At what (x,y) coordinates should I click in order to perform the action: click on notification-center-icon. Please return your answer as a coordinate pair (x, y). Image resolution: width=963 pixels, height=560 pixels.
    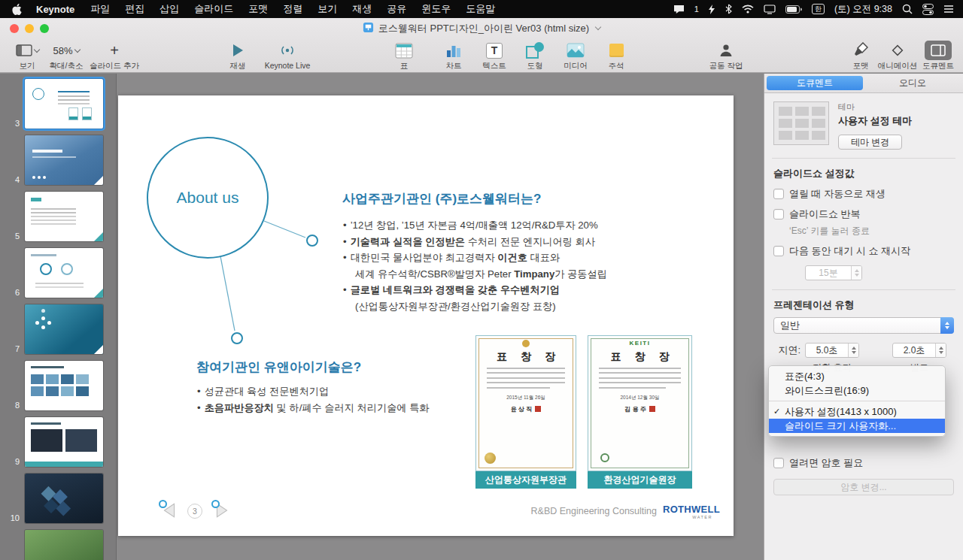
    Looking at the image, I should click on (949, 9).